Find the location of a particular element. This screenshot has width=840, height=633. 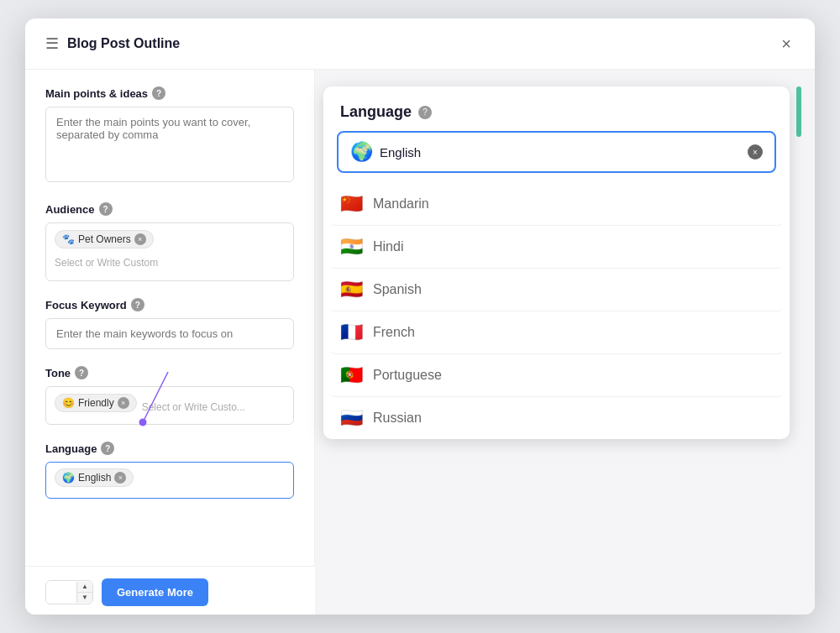

quantity-stepper: ▲ ▼ is located at coordinates (84, 593).